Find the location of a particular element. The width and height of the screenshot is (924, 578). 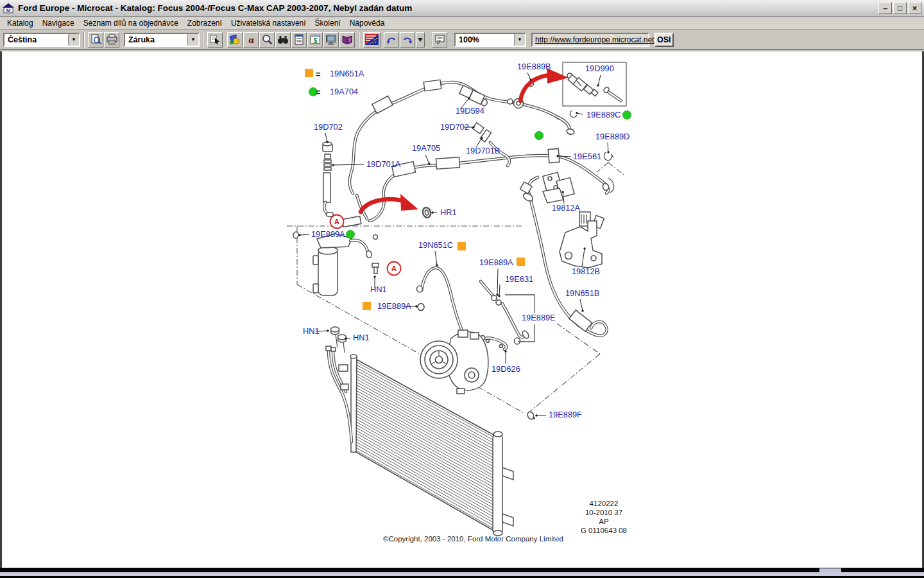

menu-item-3: Seznam dílů na objednávce is located at coordinates (131, 23).